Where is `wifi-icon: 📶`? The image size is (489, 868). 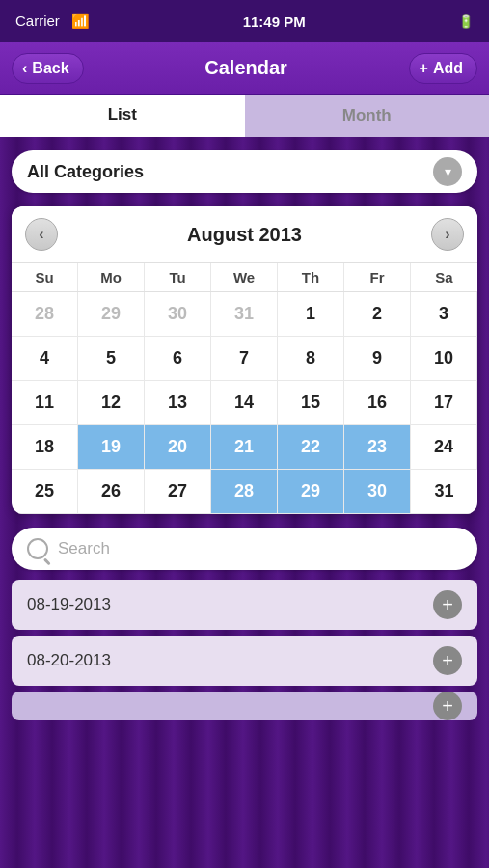 wifi-icon: 📶 is located at coordinates (81, 21).